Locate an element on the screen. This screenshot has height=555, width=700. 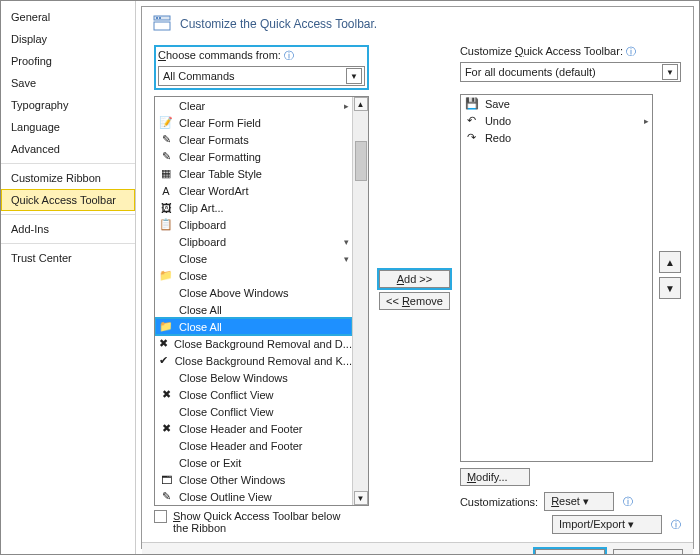
list-item-label: Close Header and Footer is located at coordinates (241, 429).